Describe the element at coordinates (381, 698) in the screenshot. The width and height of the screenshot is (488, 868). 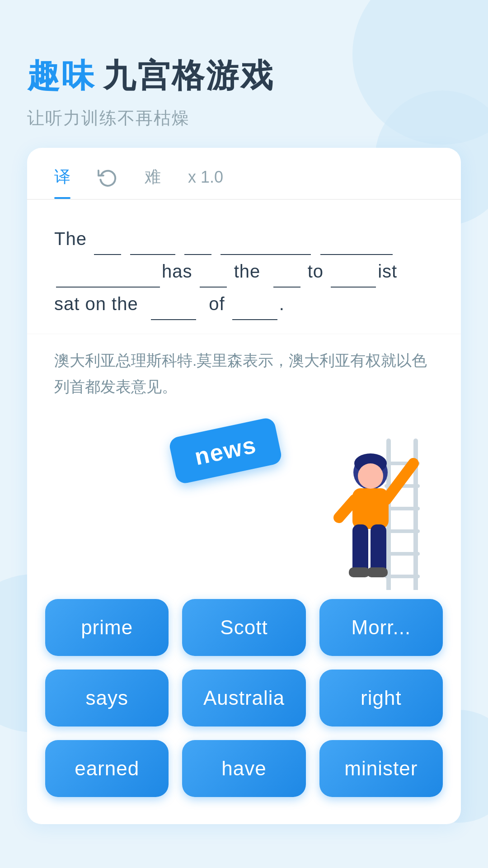
I see `word-btn-right: right` at that location.